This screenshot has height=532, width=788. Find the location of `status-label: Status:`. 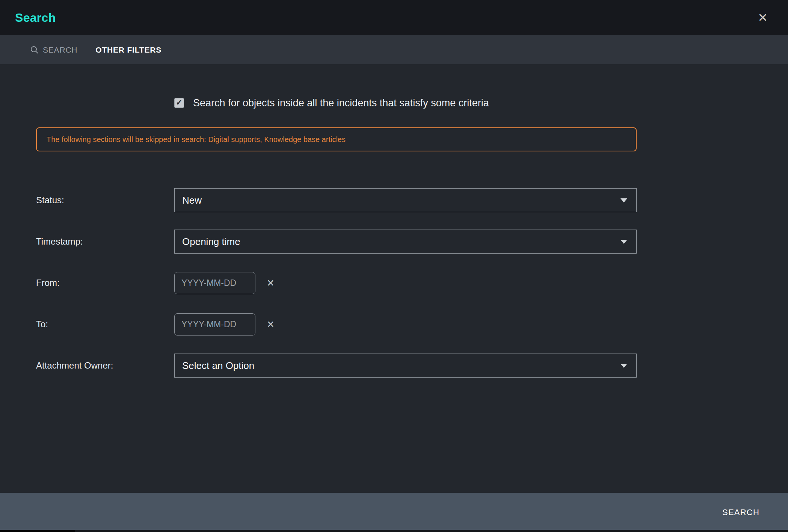

status-label: Status: is located at coordinates (105, 200).